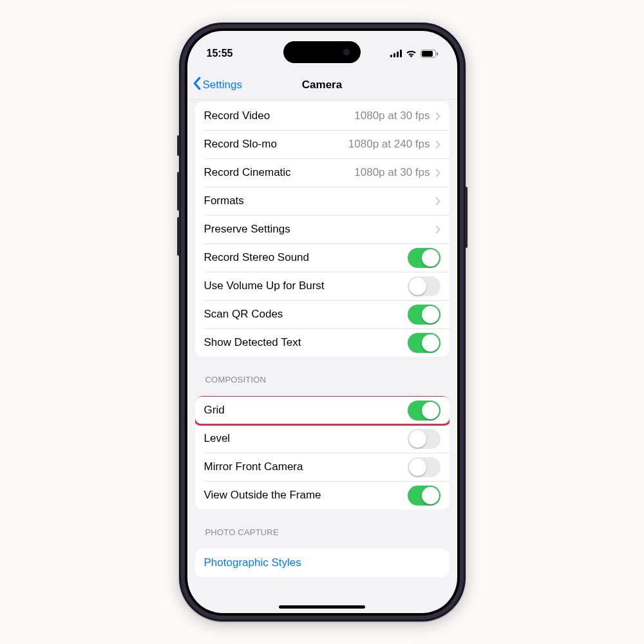  What do you see at coordinates (306, 439) in the screenshot?
I see `row-label: Level` at bounding box center [306, 439].